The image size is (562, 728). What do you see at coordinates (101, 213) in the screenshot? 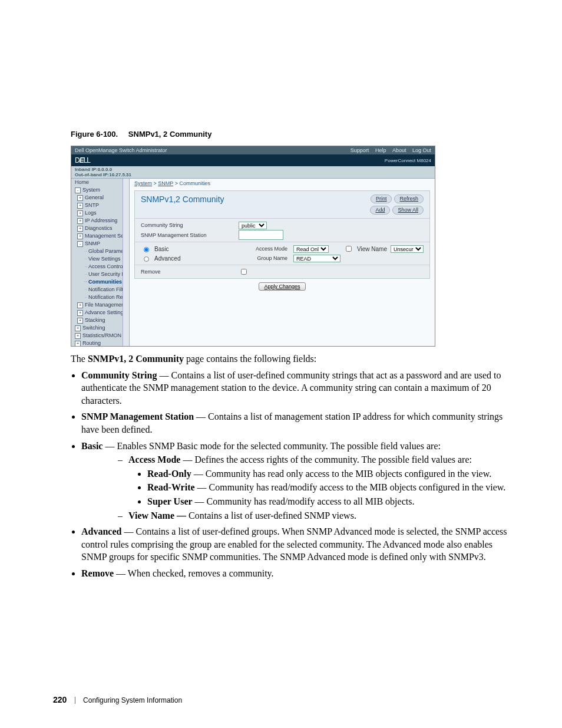
I see `nav-item: +Logs` at bounding box center [101, 213].